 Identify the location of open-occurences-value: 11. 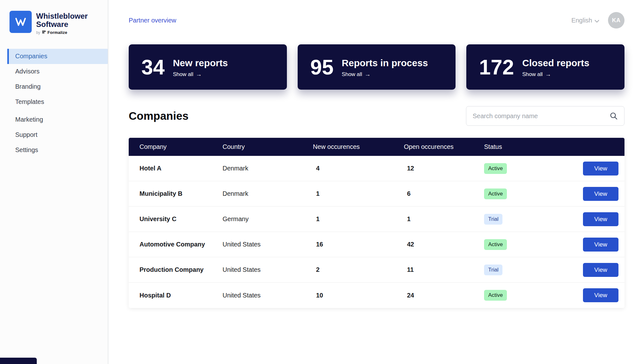
(444, 270).